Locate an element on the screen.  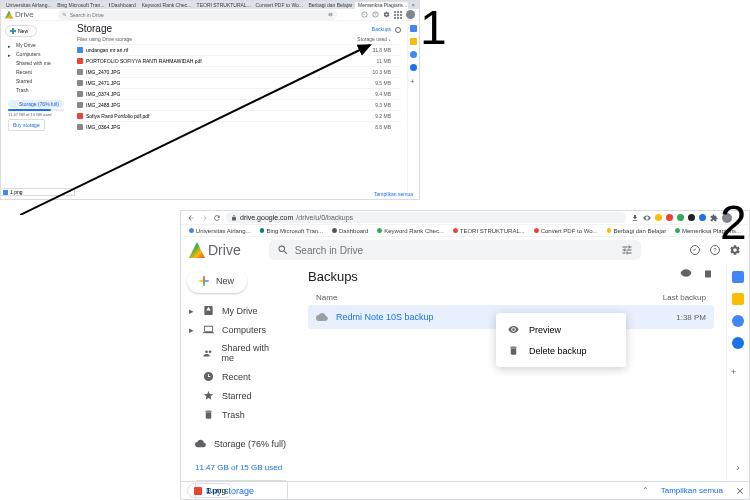
bookmark-item: TEORI STRUKTURAL... is located at coordinates (489, 231).